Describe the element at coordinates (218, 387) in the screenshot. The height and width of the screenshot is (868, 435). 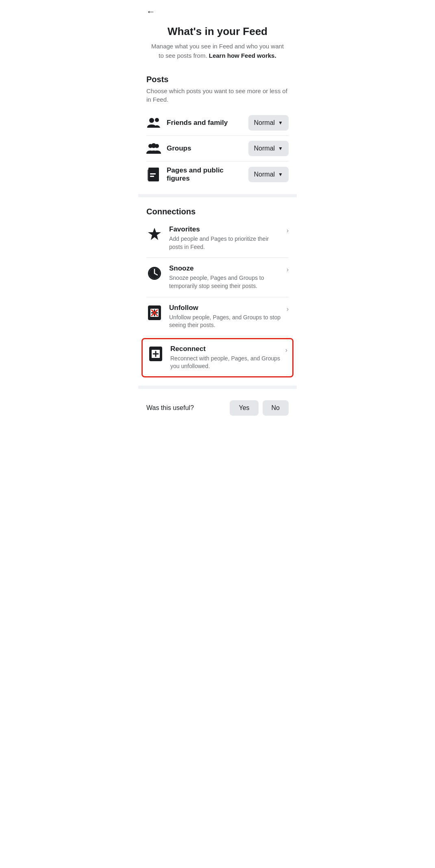
I see `bottom-divider` at that location.